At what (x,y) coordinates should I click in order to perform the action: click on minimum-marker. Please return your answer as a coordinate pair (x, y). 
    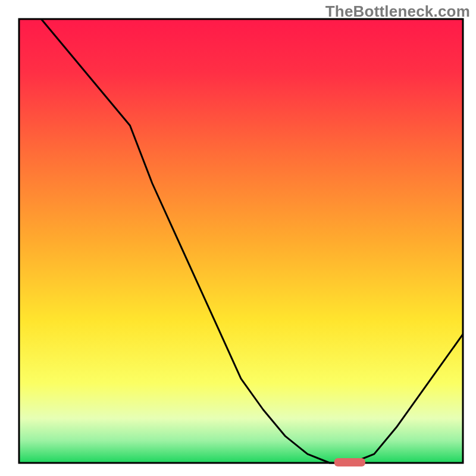
    Looking at the image, I should click on (350, 462).